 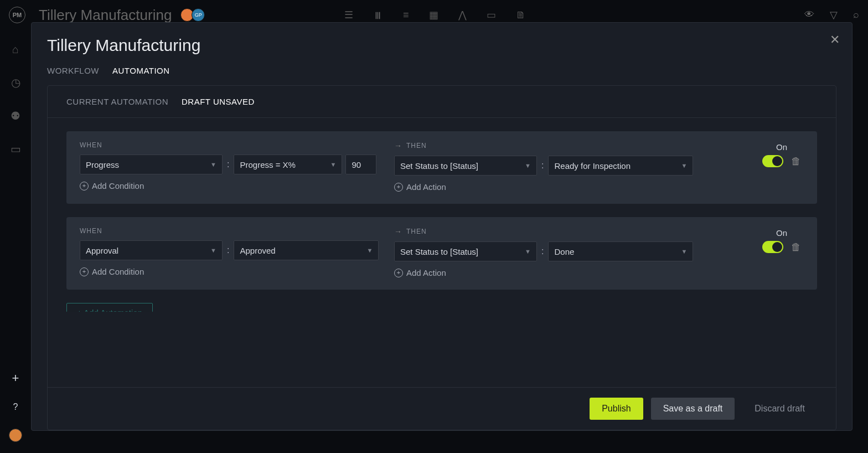 What do you see at coordinates (856, 15) in the screenshot?
I see `search-icon: ⌕` at bounding box center [856, 15].